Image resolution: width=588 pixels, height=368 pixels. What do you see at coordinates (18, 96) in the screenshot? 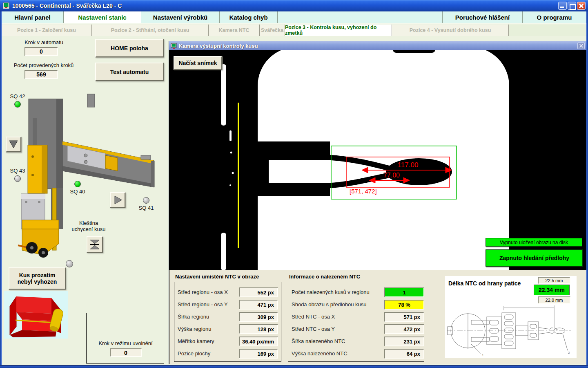
I see `sq42-label: SQ 42` at bounding box center [18, 96].